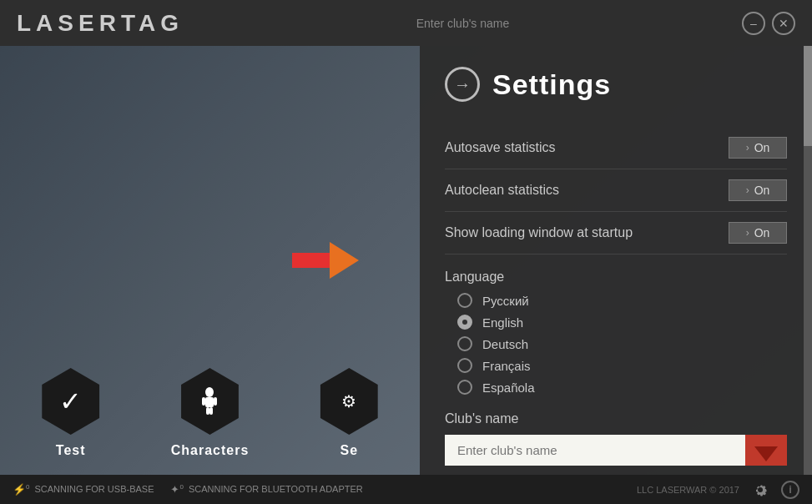 This screenshot has width=812, height=504. I want to click on settings-arrow-icon: →, so click(462, 84).